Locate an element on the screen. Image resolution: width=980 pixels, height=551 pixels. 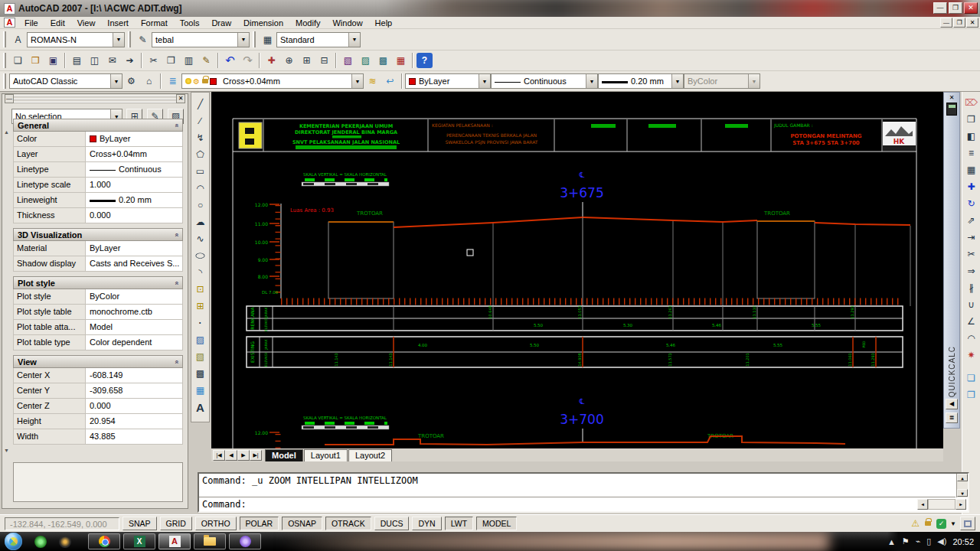
mdi-restore-icon: ❐ is located at coordinates (959, 23).